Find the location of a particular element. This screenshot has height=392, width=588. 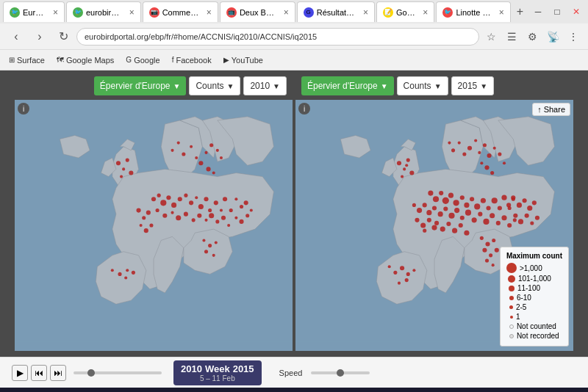

play-button: ▶ is located at coordinates (20, 373).